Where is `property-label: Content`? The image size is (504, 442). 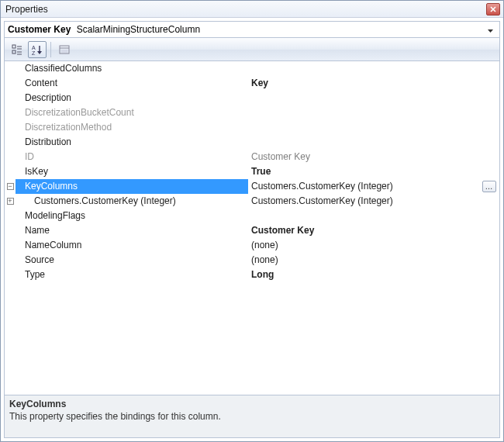 property-label: Content is located at coordinates (132, 84).